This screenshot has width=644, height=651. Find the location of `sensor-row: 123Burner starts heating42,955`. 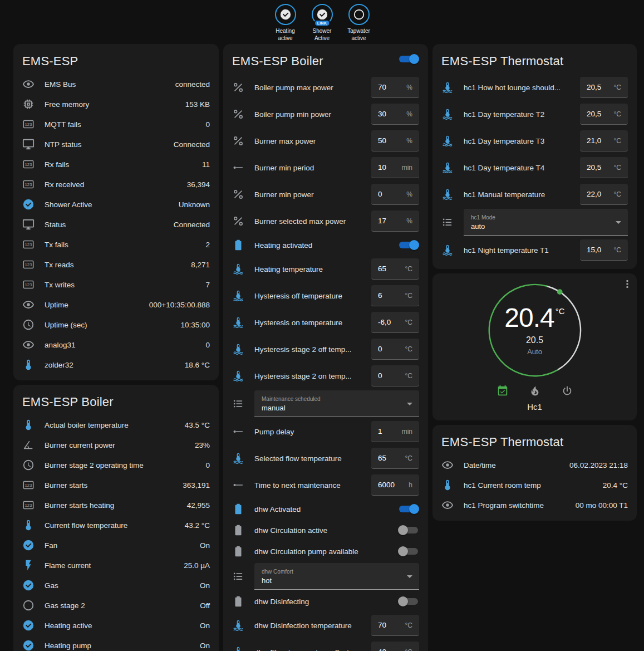

sensor-row: 123Burner starts heating42,955 is located at coordinates (116, 505).